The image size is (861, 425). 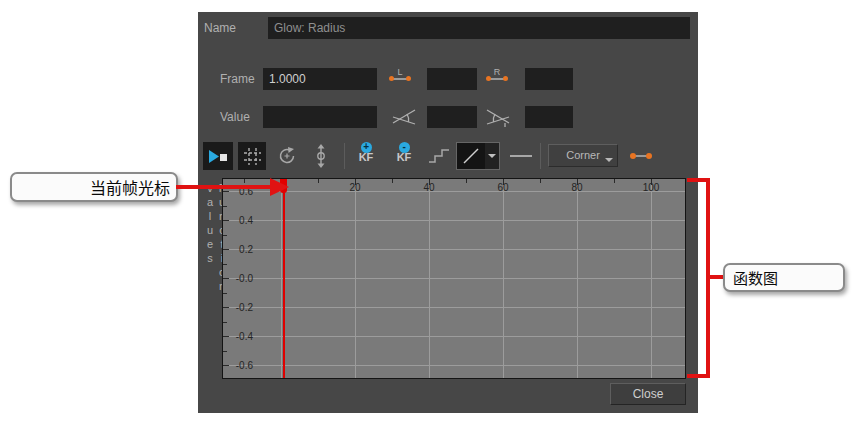 What do you see at coordinates (400, 74) in the screenshot?
I see `left-handle-icon: L` at bounding box center [400, 74].